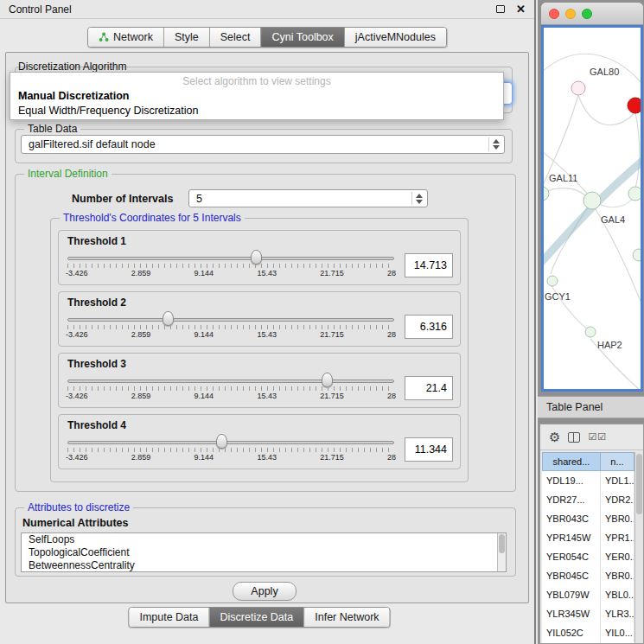 This screenshot has height=644, width=644. I want to click on algorithm-dropdown-popup: Select algorithm to view settings Manual…, so click(257, 96).